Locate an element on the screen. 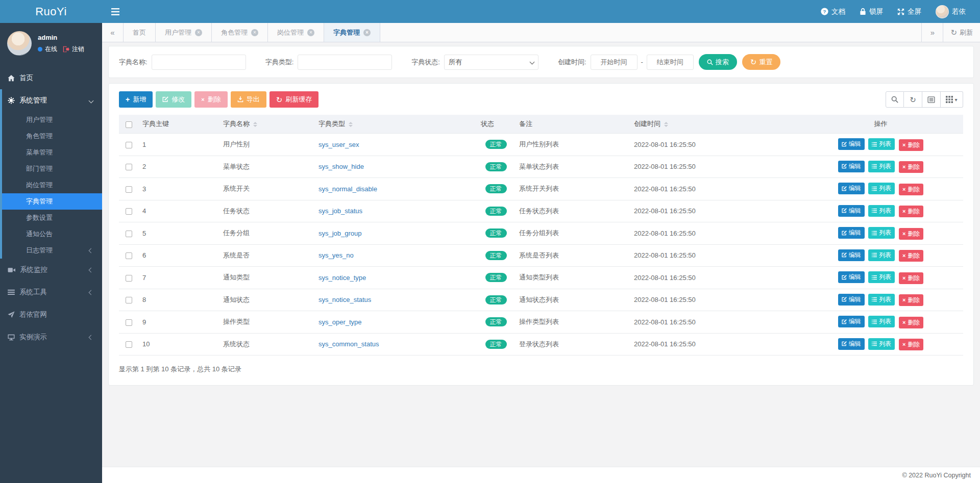  table-row: 9 操作类型 sys_oper_type 正常 操作类型列表 2022-08-0… is located at coordinates (541, 322).